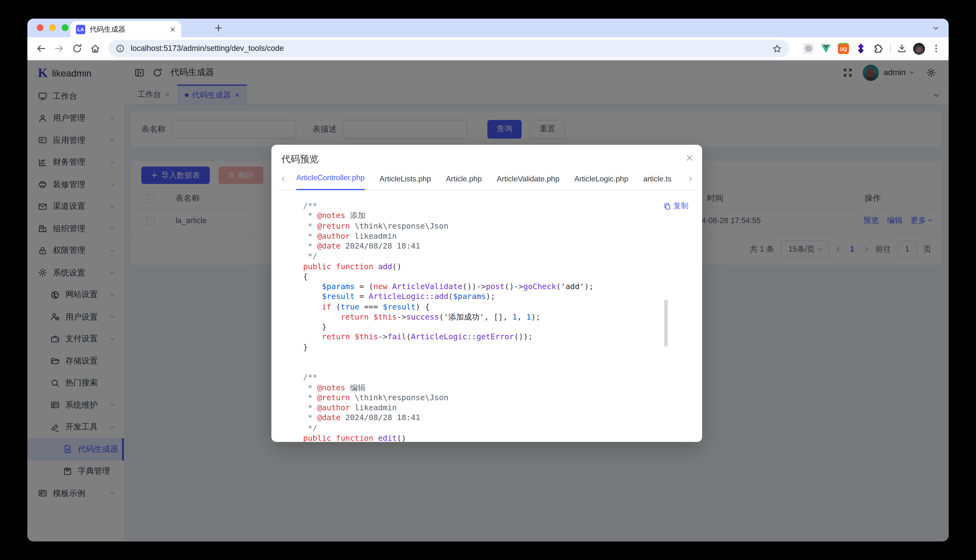  Describe the element at coordinates (330, 182) in the screenshot. I see `file-tab-ArticleController.php: ArticleController.php` at that location.